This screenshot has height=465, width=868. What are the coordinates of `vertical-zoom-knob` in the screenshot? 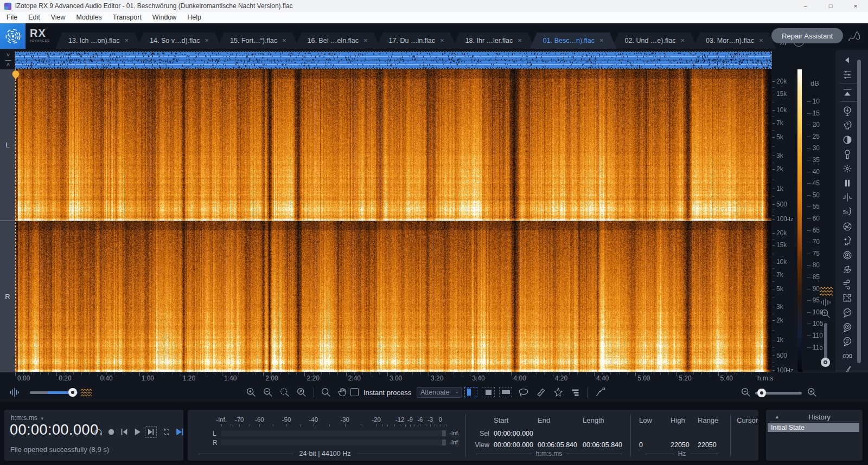 It's located at (826, 362).